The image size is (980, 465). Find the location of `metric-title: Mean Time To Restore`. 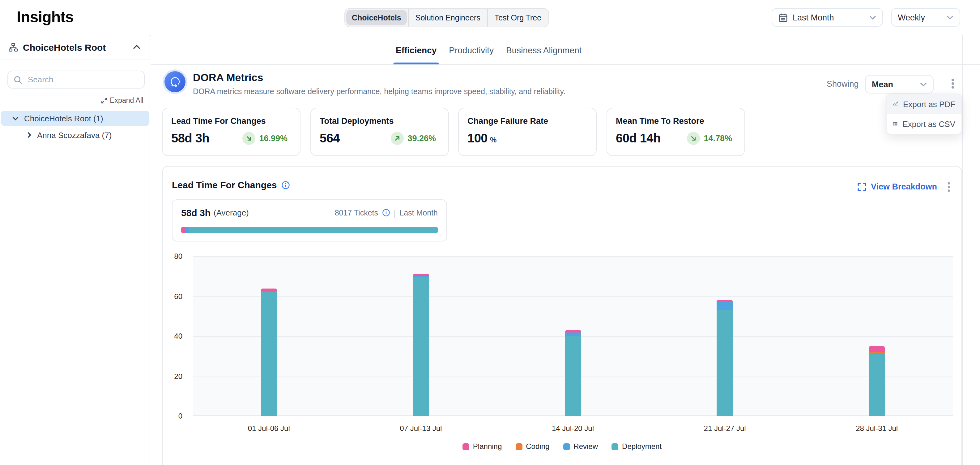

metric-title: Mean Time To Restore is located at coordinates (676, 121).